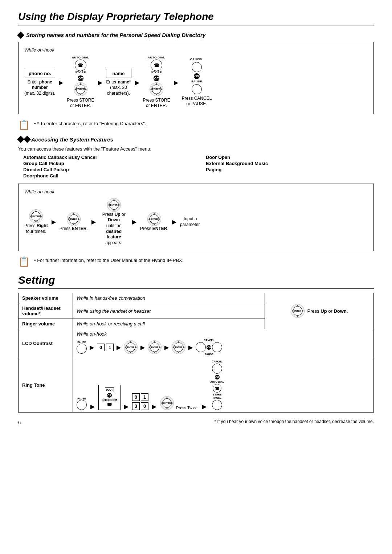 This screenshot has width=392, height=554. I want to click on setting-title: Setting, so click(196, 282).